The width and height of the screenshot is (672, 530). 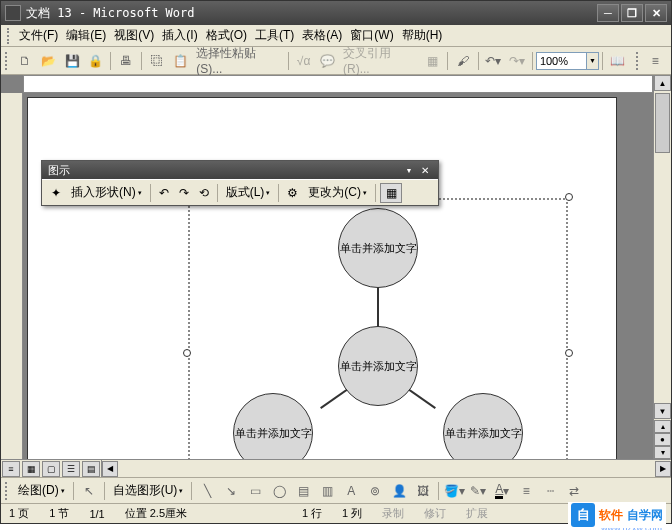 I want to click on copy-icon: ⿻, so click(x=157, y=61).